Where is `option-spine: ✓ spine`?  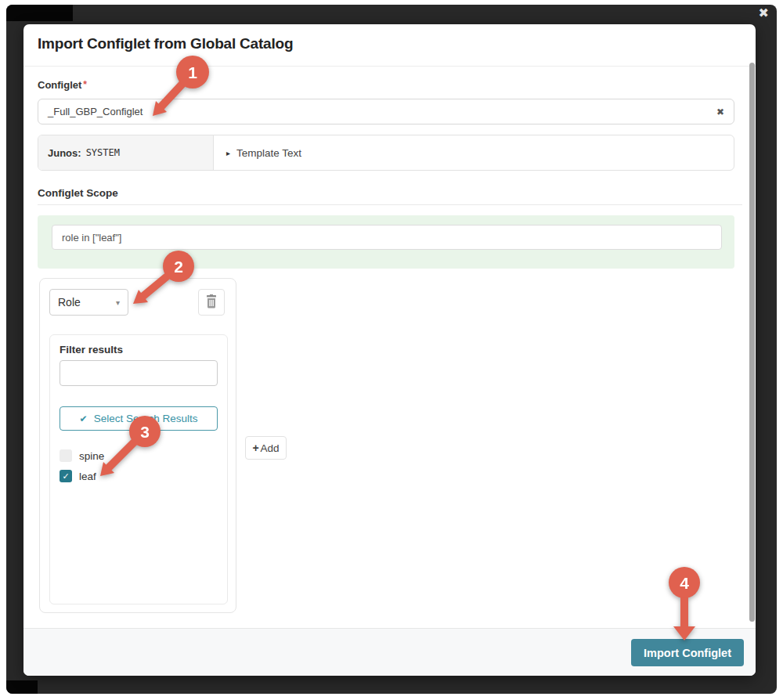
option-spine: ✓ spine is located at coordinates (81, 456).